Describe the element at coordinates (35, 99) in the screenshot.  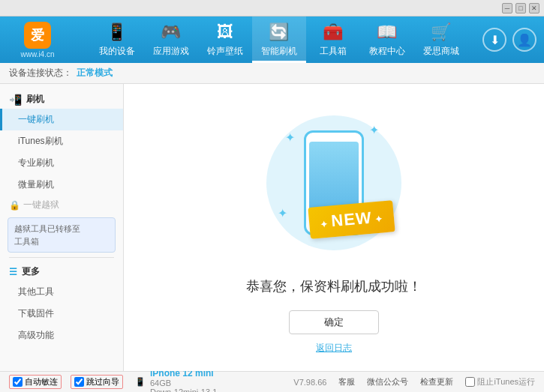
I see `flash-section-label: 刷机` at that location.